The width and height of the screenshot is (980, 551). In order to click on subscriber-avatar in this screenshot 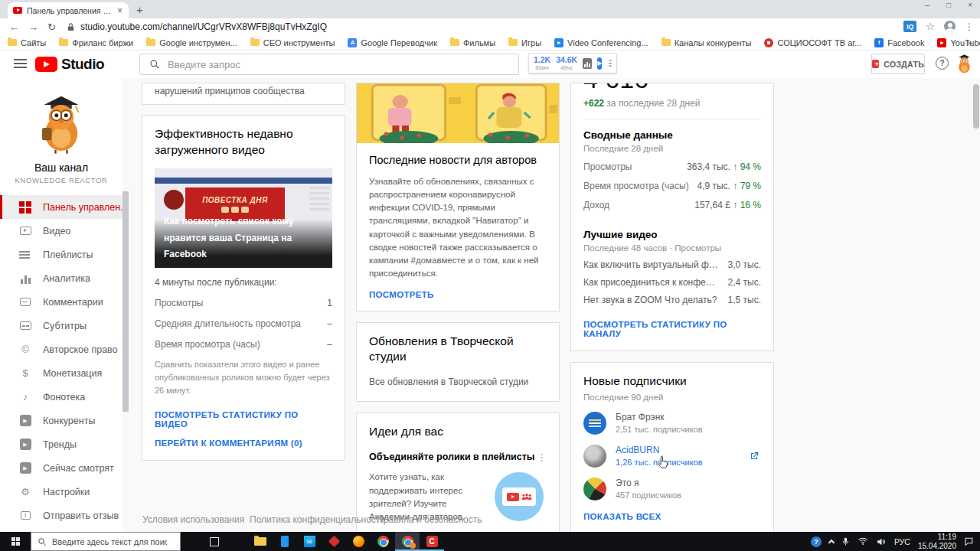, I will do `click(595, 423)`.